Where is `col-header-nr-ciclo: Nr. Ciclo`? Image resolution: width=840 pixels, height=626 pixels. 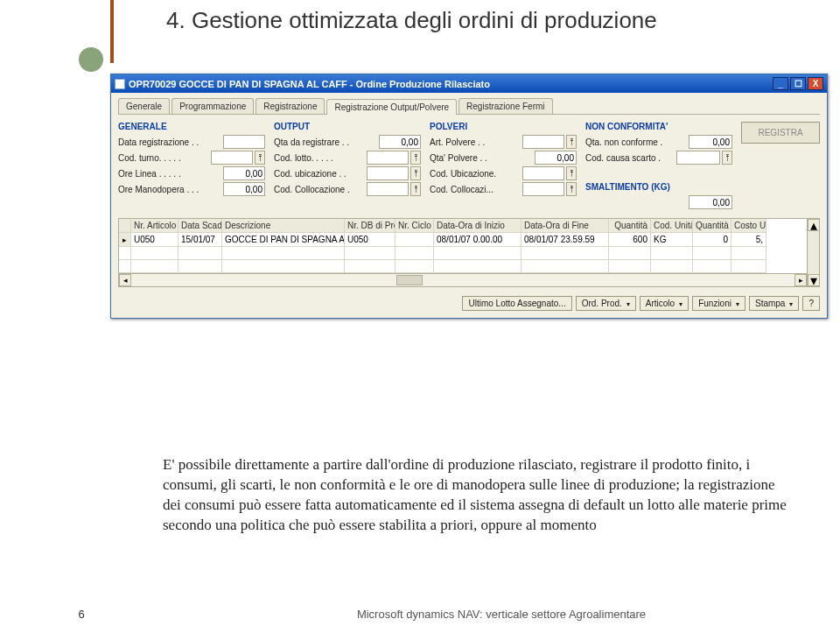 col-header-nr-ciclo: Nr. Ciclo is located at coordinates (415, 226).